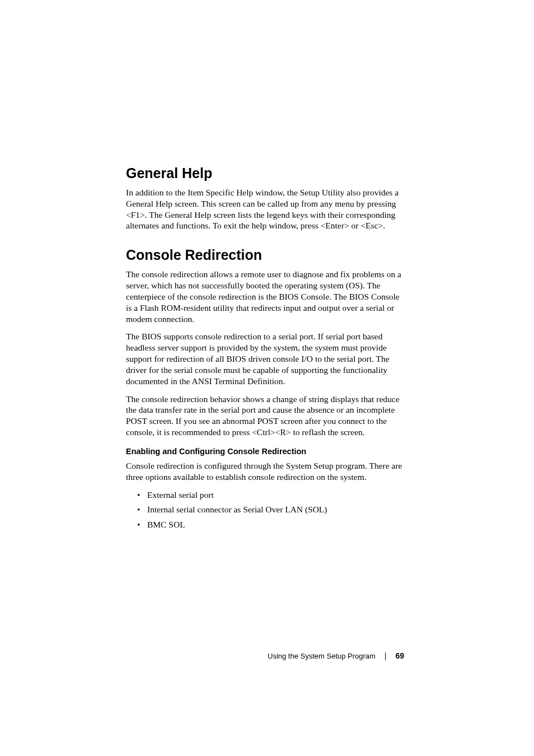  I want to click on list-item: External serial port, so click(275, 495).